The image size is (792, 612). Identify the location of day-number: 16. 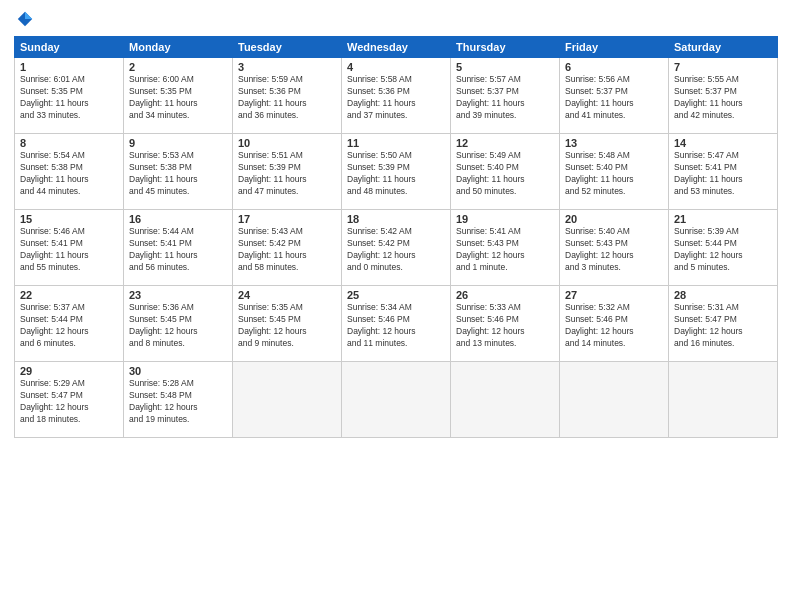
(178, 219).